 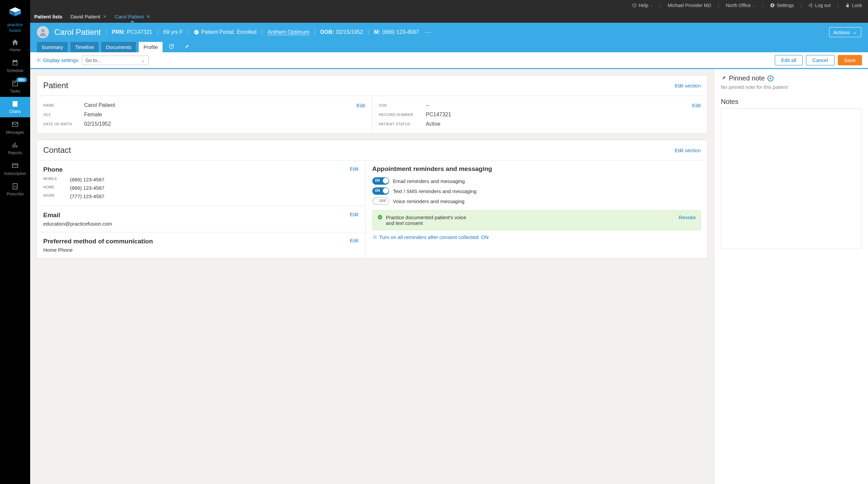 What do you see at coordinates (643, 5) in the screenshot?
I see `help-link: ? Help ⌄` at bounding box center [643, 5].